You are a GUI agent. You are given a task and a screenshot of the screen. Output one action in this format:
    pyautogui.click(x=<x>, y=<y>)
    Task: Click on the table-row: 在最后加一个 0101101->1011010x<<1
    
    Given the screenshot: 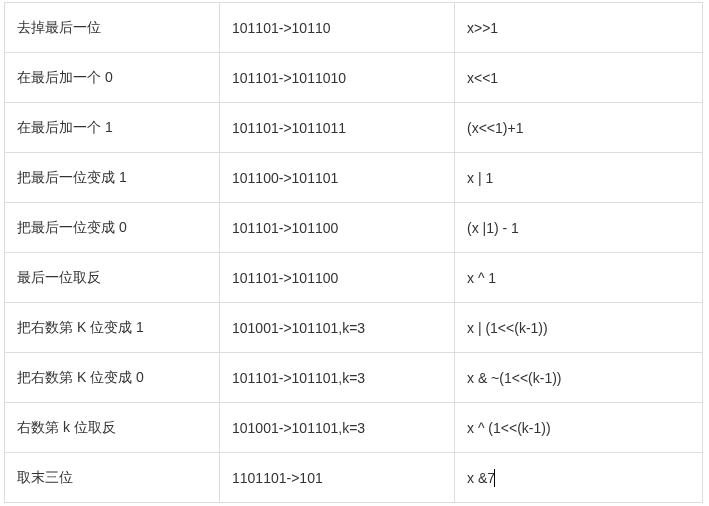 What is the action you would take?
    pyautogui.click(x=354, y=78)
    